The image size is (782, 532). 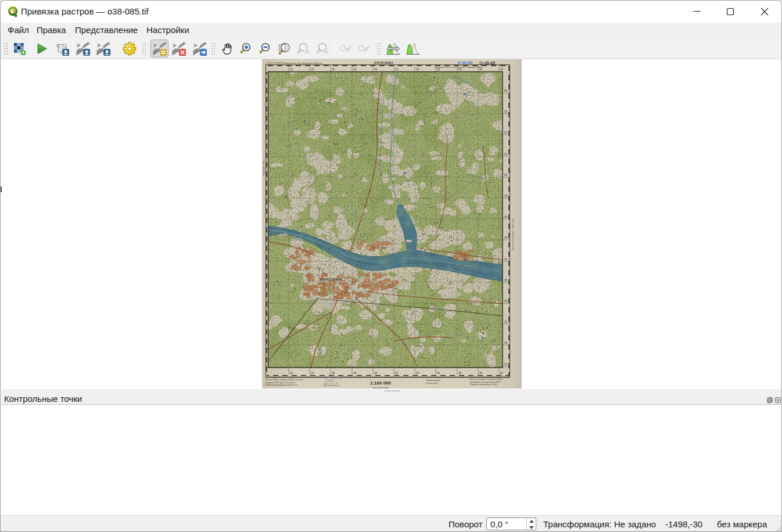 What do you see at coordinates (281, 385) in the screenshot?
I see `svg-text:горизонтали проведены через 20: горизонтали проведены через 20 м` at bounding box center [281, 385].